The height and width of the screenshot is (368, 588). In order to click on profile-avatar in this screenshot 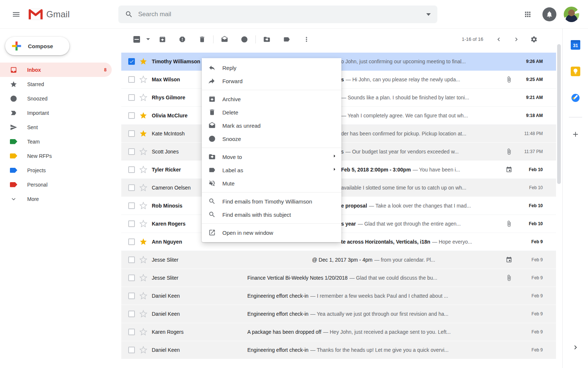, I will do `click(571, 14)`.